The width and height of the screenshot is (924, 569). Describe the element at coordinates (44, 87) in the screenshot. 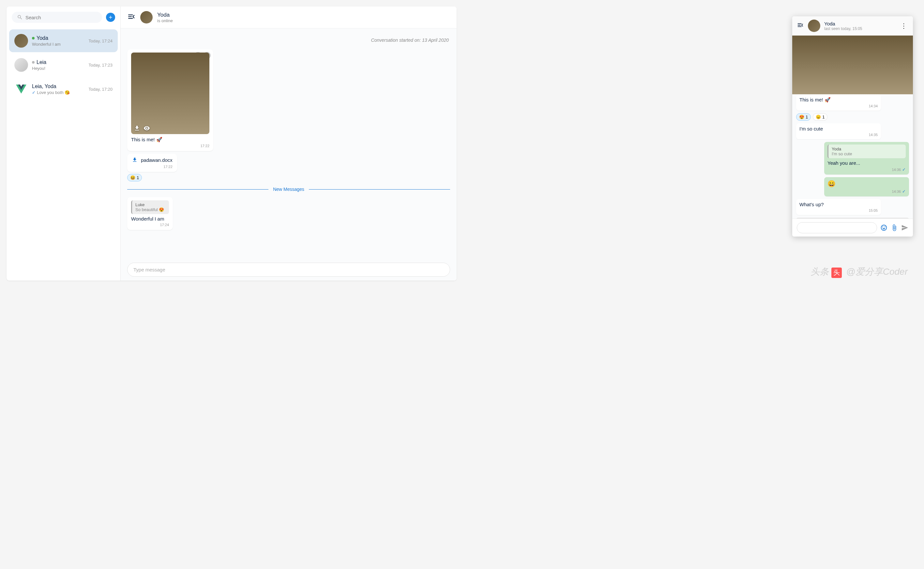

I see `room-name-label: Leia, Yoda` at that location.